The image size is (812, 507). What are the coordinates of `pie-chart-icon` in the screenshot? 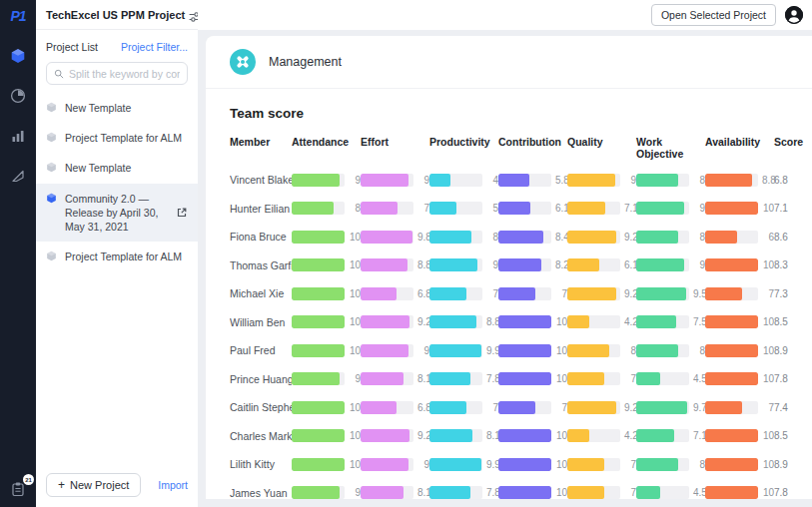 It's located at (18, 96).